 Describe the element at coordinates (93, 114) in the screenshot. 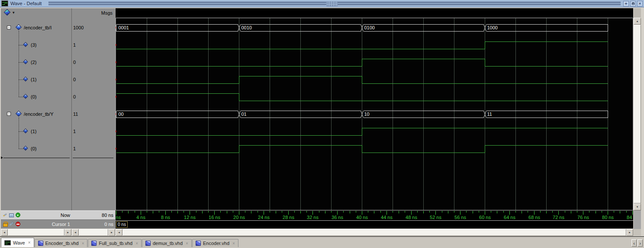

I see `signal-value: 11` at that location.